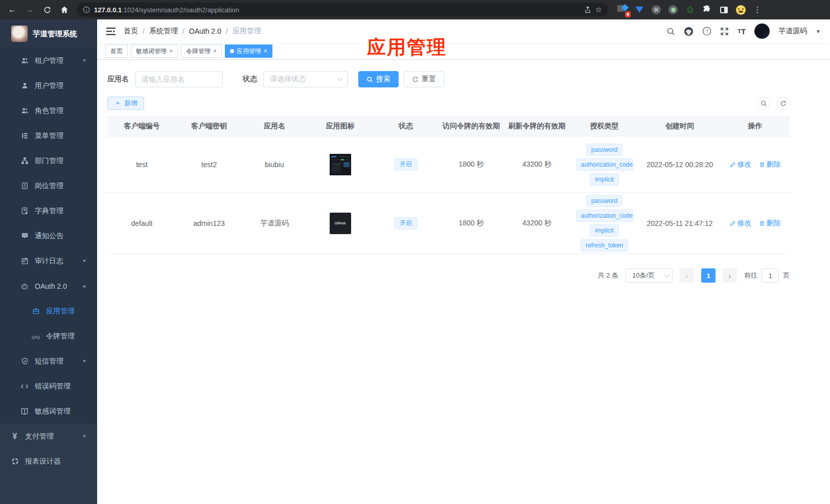 The width and height of the screenshot is (830, 504). I want to click on fullscreen-icon, so click(725, 32).